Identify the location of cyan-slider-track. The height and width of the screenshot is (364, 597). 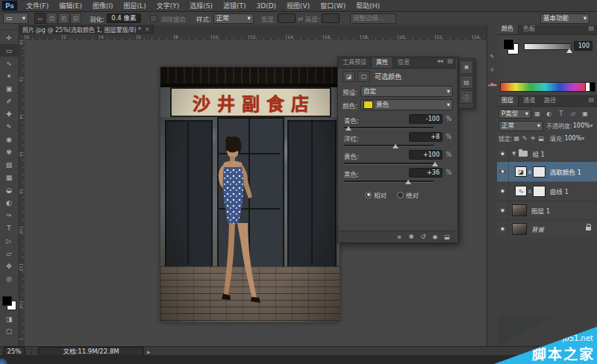
(389, 128).